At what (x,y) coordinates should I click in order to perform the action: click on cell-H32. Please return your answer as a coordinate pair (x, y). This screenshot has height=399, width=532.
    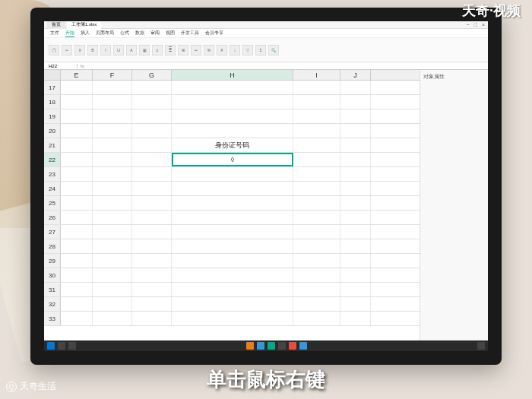
    Looking at the image, I should click on (233, 304).